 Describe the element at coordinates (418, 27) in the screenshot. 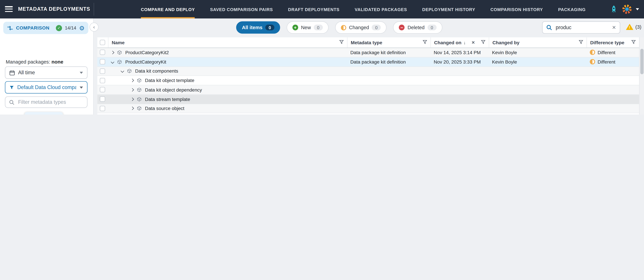

I see `filter-chip-deleted: −Deleted0` at that location.